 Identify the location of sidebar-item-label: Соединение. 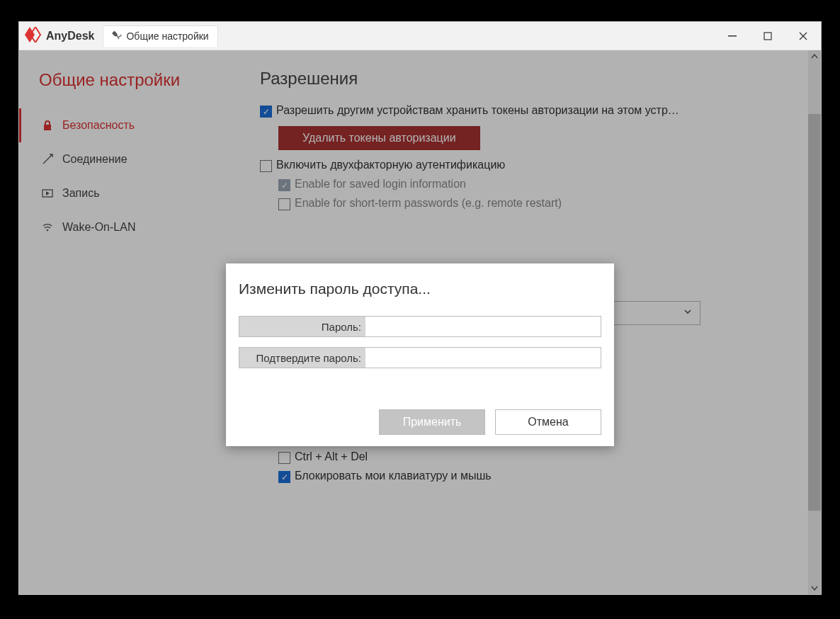
(95, 159).